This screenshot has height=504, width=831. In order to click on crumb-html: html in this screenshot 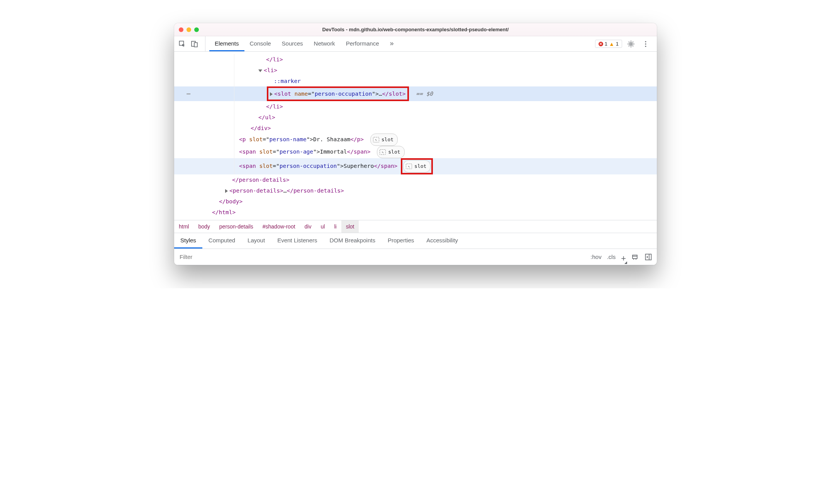, I will do `click(184, 227)`.